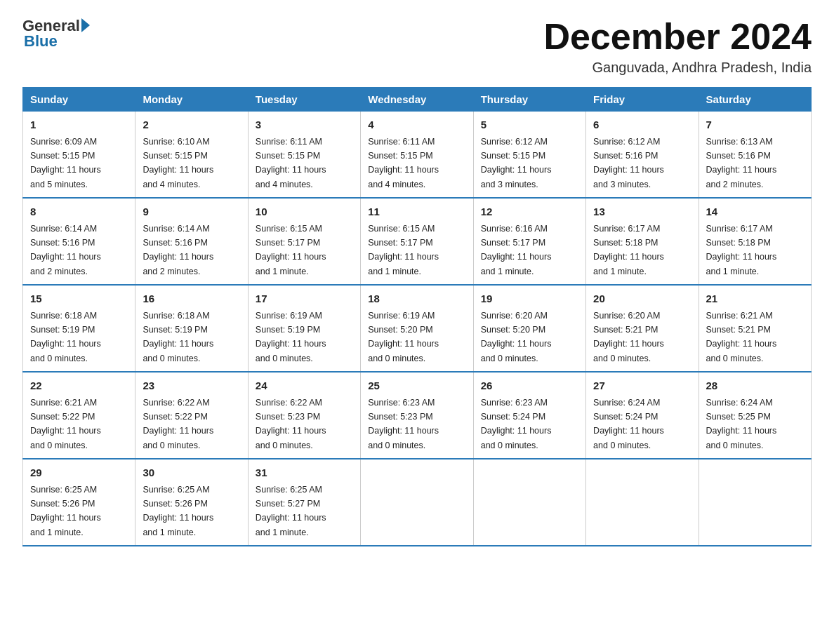  I want to click on day-number: 25, so click(417, 386).